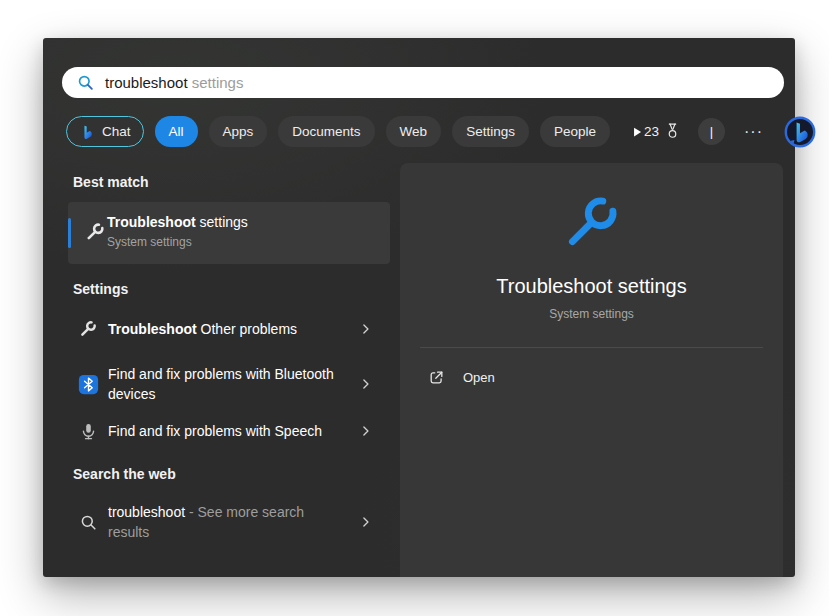 The height and width of the screenshot is (616, 829). I want to click on best-match-subtitle: System settings, so click(178, 242).